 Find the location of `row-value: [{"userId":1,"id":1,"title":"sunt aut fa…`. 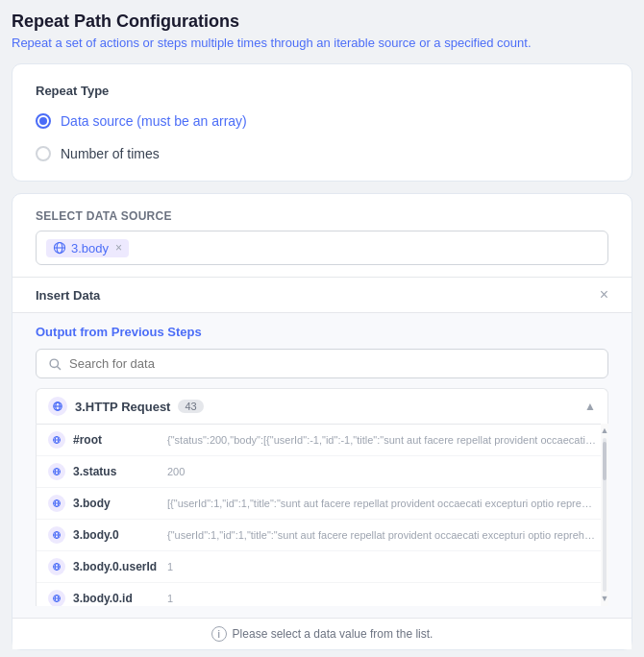

row-value: [{"userId":1,"id":1,"title":"sunt aut fa… is located at coordinates (382, 503).